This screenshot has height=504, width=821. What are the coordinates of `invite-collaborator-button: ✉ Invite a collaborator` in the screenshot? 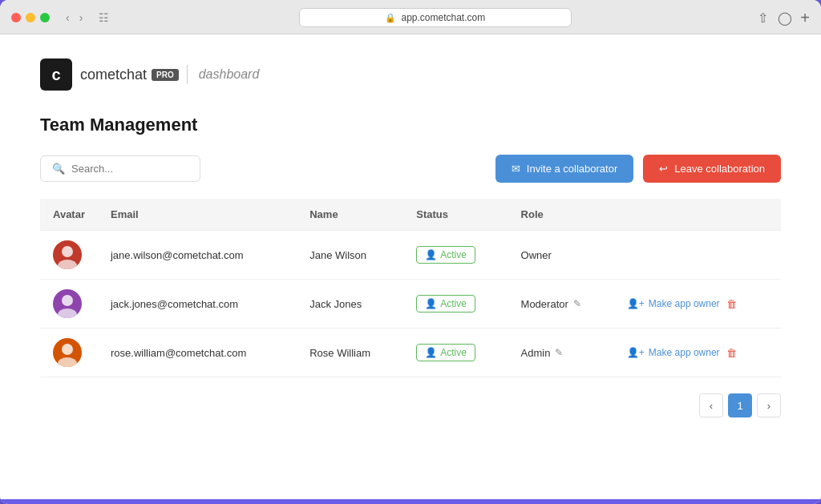 It's located at (564, 168).